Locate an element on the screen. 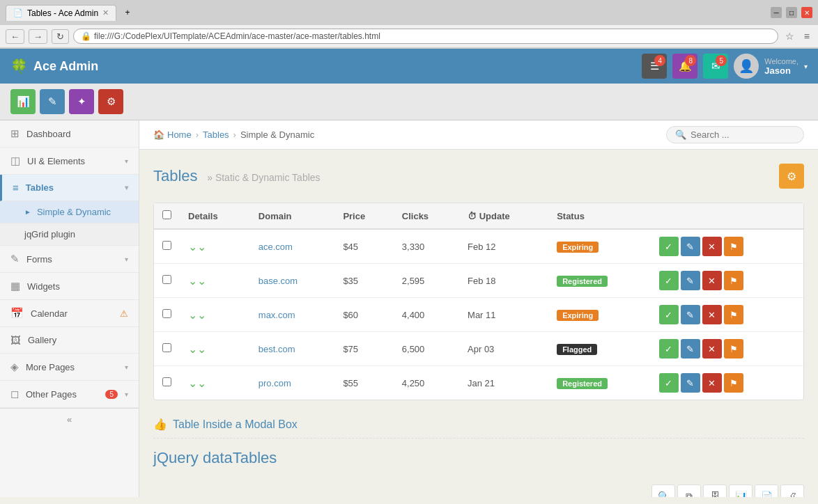 The width and height of the screenshot is (818, 504). flag-btn-3: ⚑ is located at coordinates (734, 349).